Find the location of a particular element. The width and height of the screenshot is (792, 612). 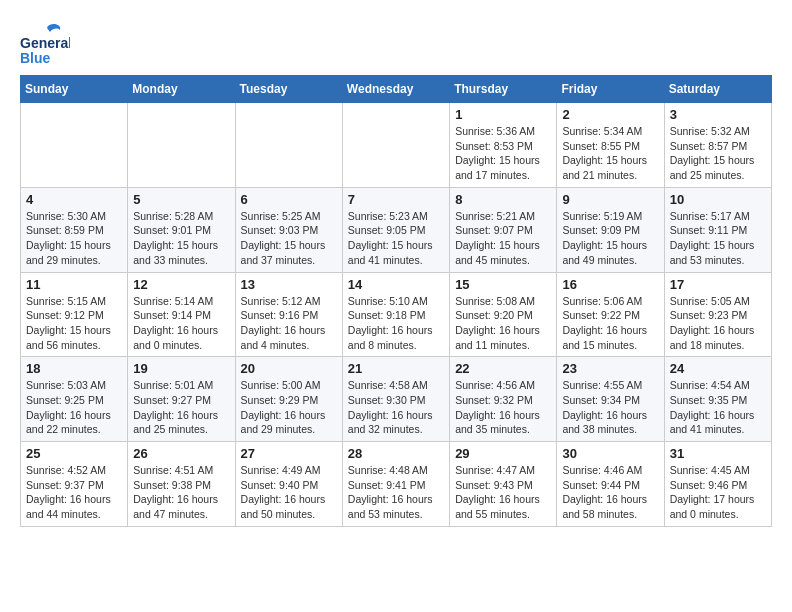

day-number: 14 is located at coordinates (396, 284).